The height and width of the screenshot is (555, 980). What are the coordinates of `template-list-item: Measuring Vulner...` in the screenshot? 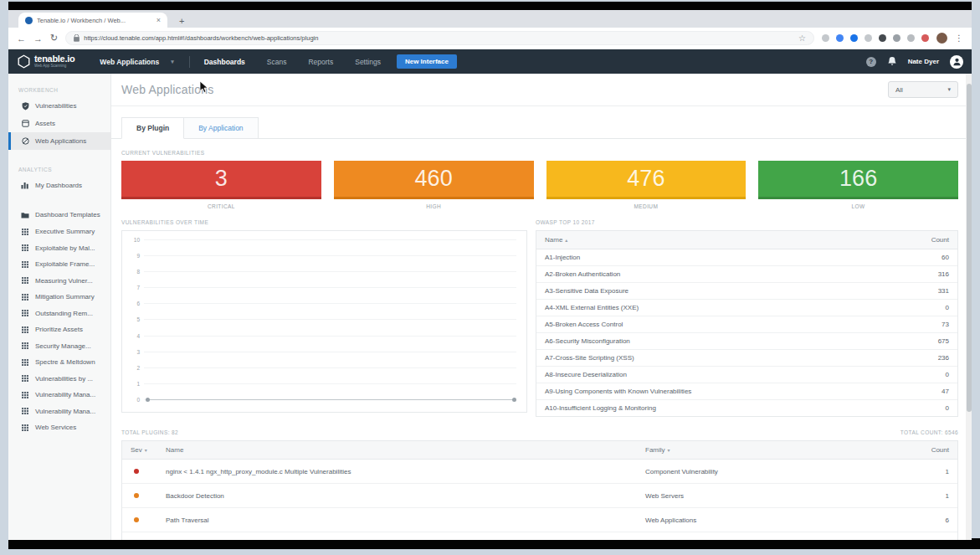 It's located at (59, 281).